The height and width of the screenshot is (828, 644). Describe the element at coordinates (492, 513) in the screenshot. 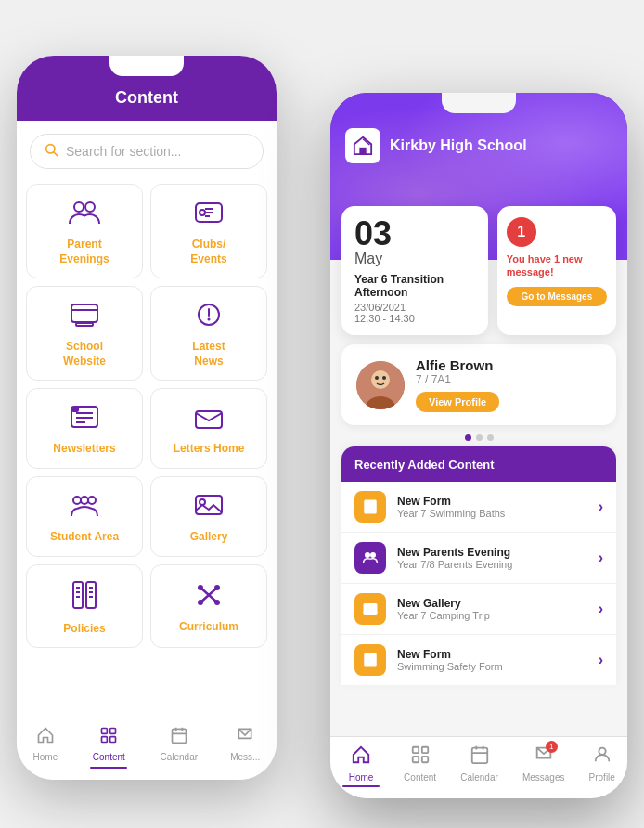

I see `content-item-1-sub: Year 7 Swimming Baths` at that location.